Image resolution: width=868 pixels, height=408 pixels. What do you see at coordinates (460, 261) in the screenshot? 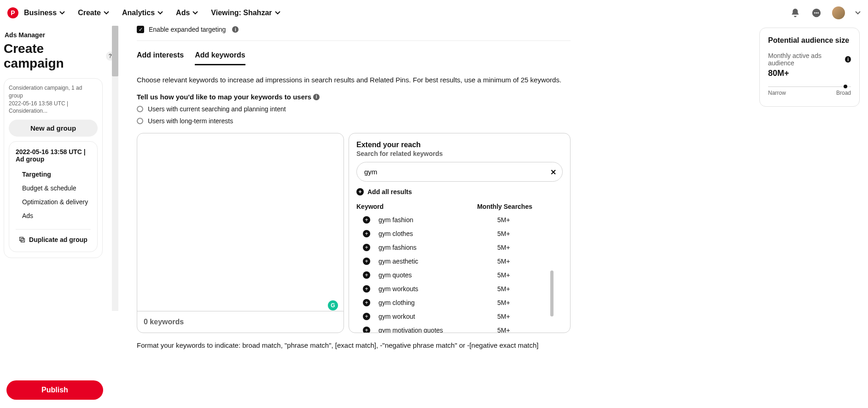
I see `keyword-row: +gym aesthetic5M+` at bounding box center [460, 261].